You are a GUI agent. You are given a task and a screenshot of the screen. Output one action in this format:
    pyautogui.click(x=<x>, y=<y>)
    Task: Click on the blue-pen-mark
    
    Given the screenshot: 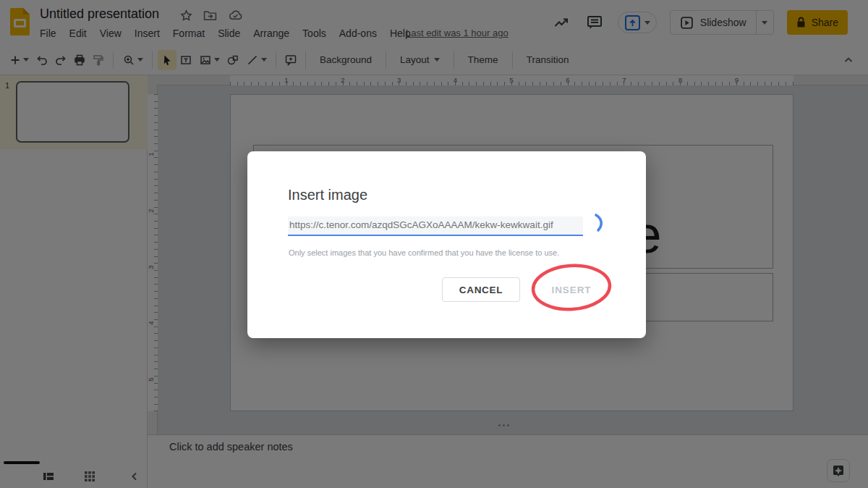 What is the action you would take?
    pyautogui.click(x=599, y=223)
    